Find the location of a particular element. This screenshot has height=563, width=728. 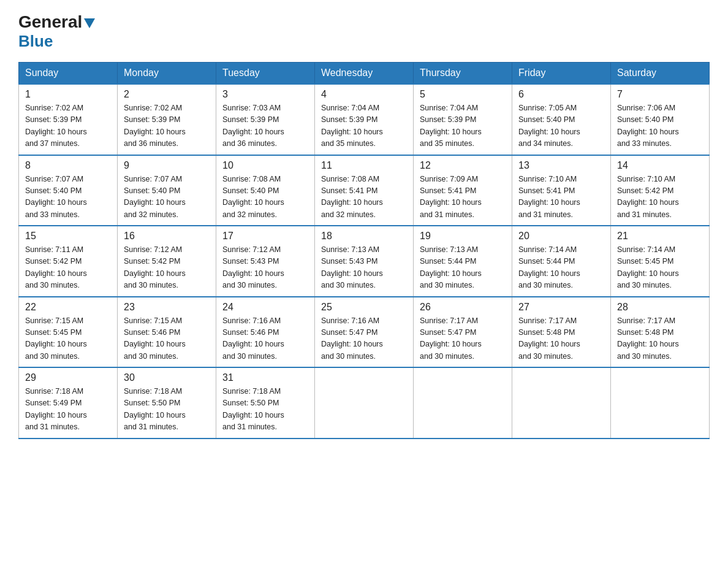

day-number: 21 is located at coordinates (660, 236).